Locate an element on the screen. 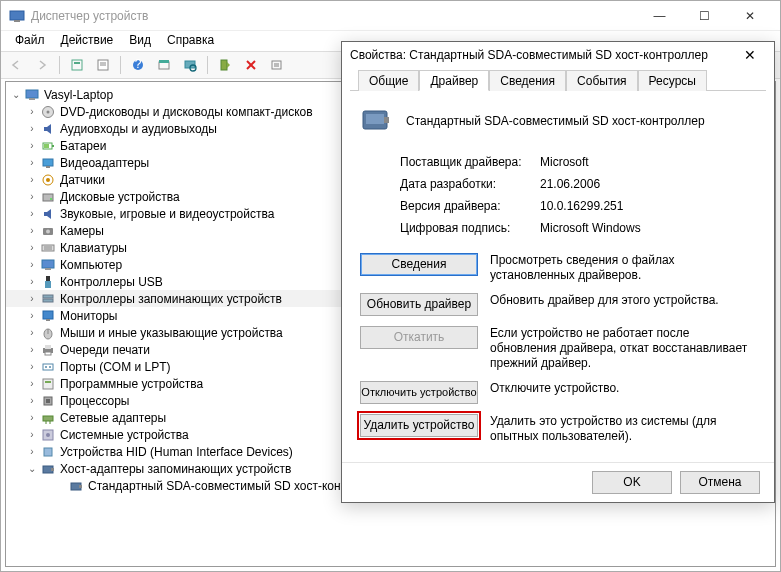  driver-details-button: Сведения is located at coordinates (419, 264).